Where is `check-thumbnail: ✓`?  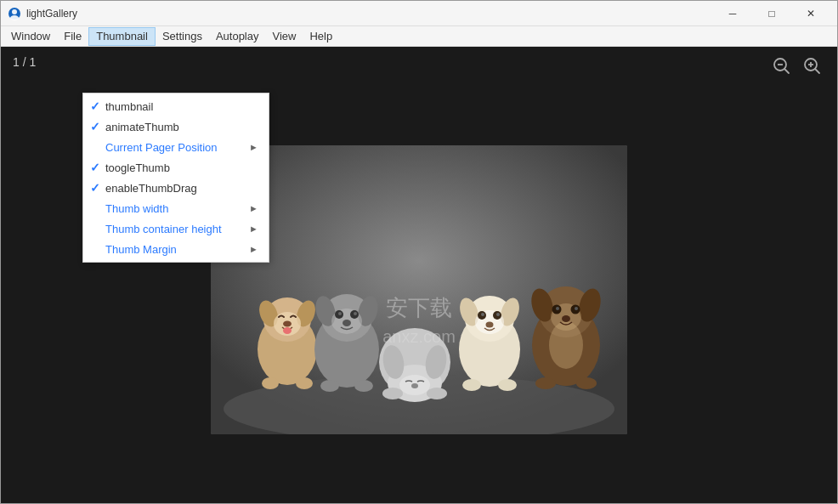 check-thumbnail: ✓ is located at coordinates (98, 106).